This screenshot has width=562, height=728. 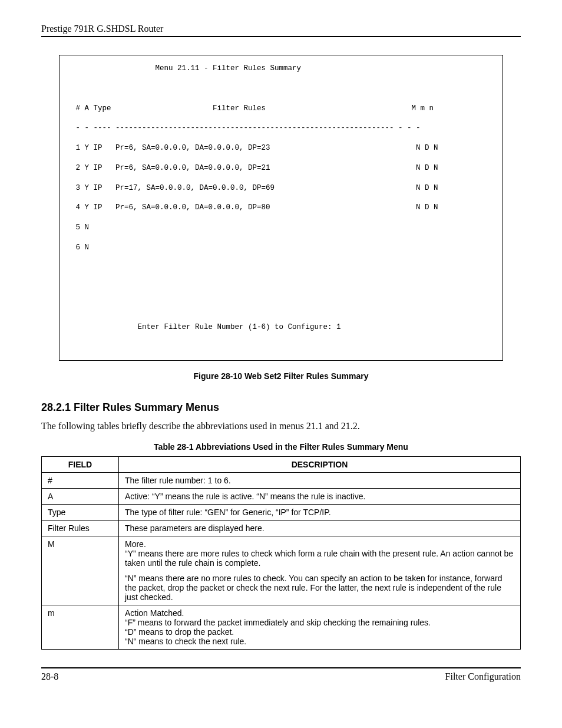 What do you see at coordinates (281, 376) in the screenshot?
I see `figure-caption: Figure 28-10 Web Set2 Filter Rules Summa…` at bounding box center [281, 376].